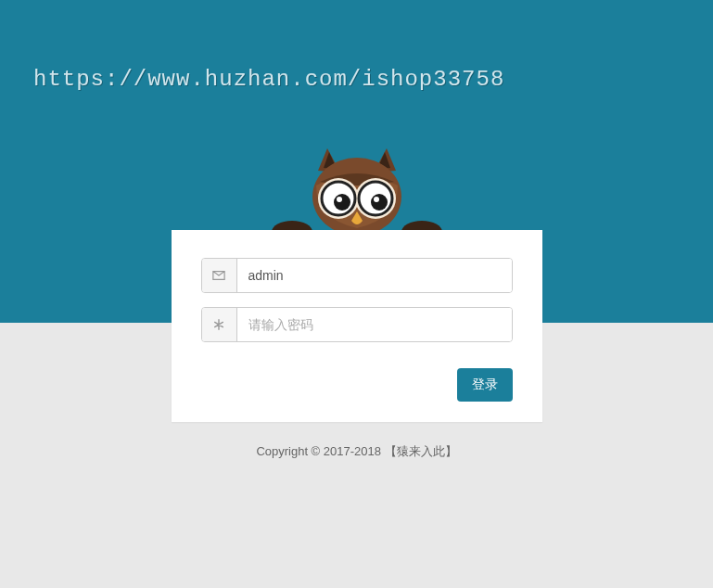  What do you see at coordinates (269, 80) in the screenshot?
I see `watermark-text: https://www.huzhan.com/ishop33758` at bounding box center [269, 80].